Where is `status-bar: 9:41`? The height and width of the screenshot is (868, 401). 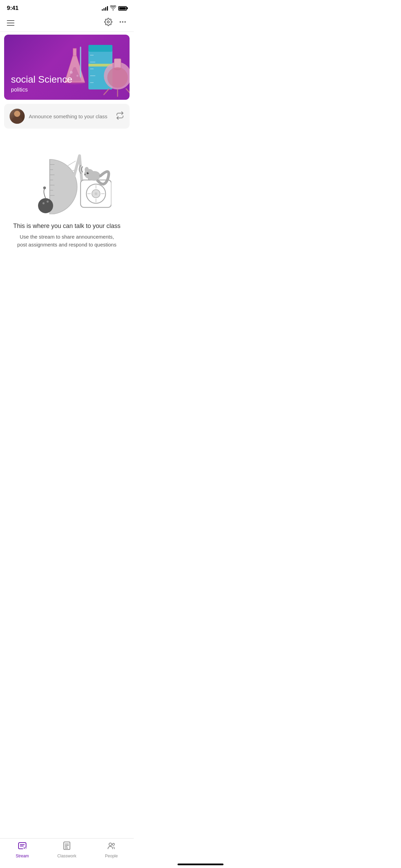
status-bar: 9:41 is located at coordinates (67, 7).